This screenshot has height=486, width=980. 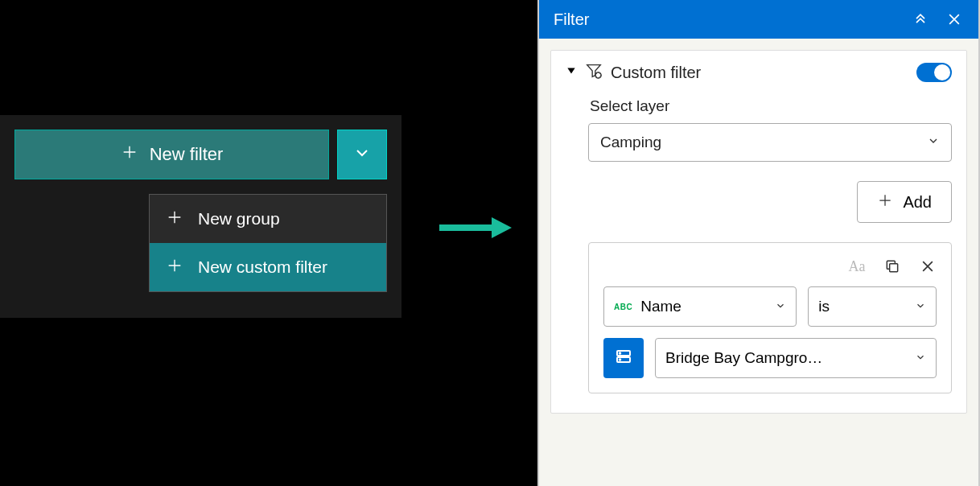 I want to click on field-name: Name, so click(x=708, y=307).